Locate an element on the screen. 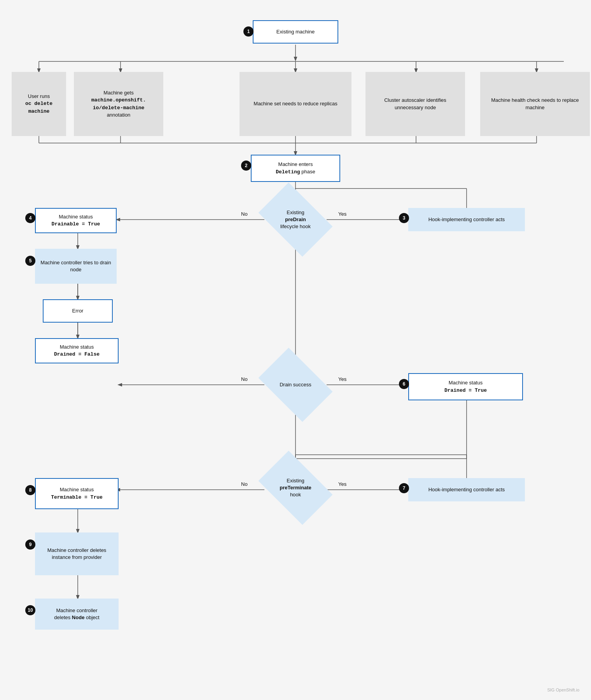  hook-controller-3-box: Hook-implementing controller acts is located at coordinates (467, 220).